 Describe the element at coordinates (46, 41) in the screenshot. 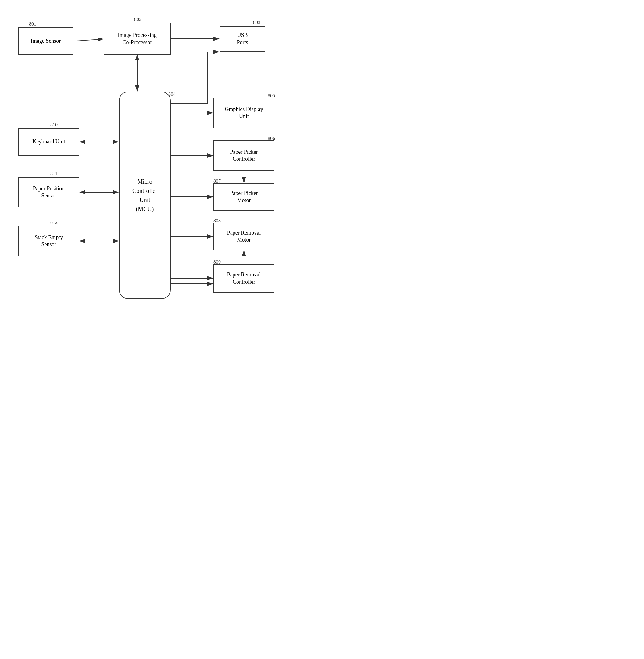

I see `image-sensor-block: Image Sensor` at that location.